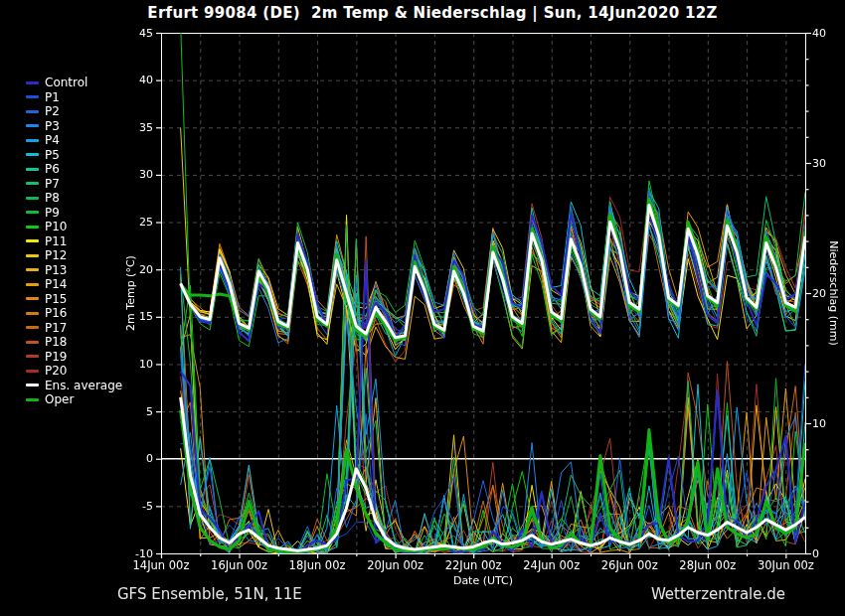 This screenshot has height=616, width=845. I want to click on legend-item-p10: P10, so click(74, 227).